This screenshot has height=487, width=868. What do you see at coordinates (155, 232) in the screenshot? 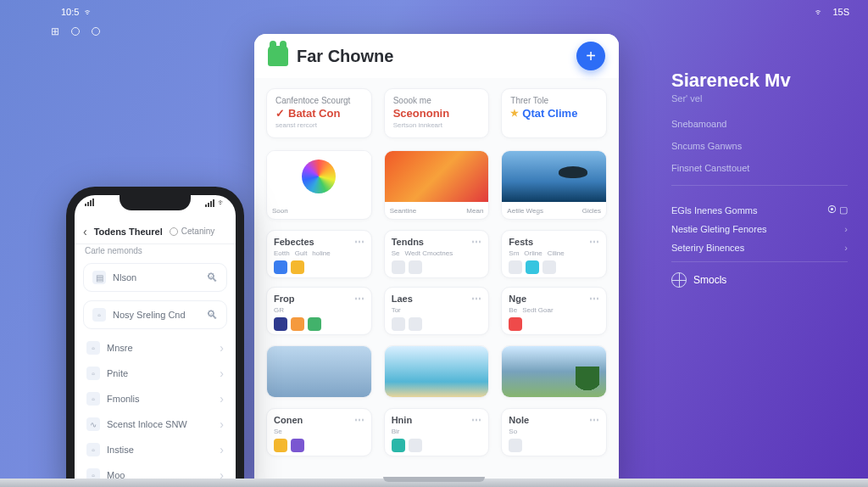
I see `phone-header: ‹ Todens Theurel Cetaniny` at bounding box center [155, 232].